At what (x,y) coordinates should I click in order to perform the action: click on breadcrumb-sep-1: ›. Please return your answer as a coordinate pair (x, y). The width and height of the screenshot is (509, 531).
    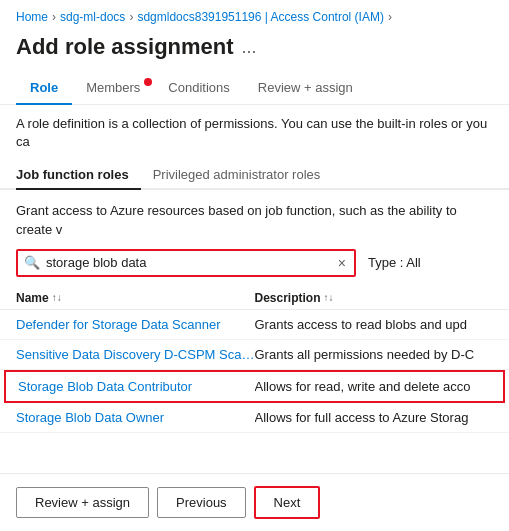
    Looking at the image, I should click on (54, 17).